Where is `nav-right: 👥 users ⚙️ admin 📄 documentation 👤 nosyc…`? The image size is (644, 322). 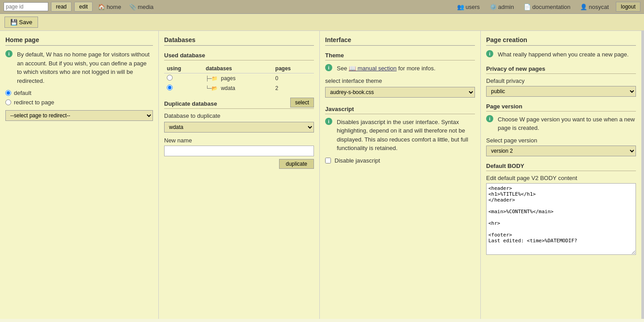
nav-right: 👥 users ⚙️ admin 📄 documentation 👤 nosyc… is located at coordinates (547, 7).